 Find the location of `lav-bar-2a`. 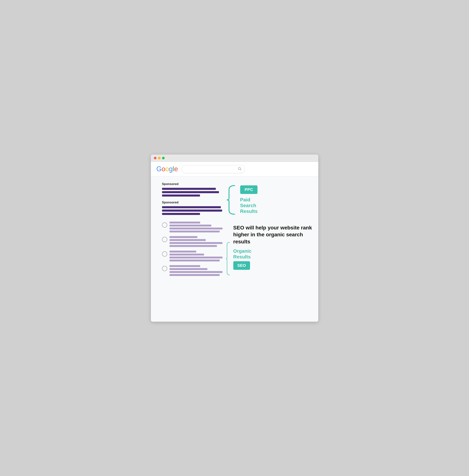

lav-bar-2a is located at coordinates (183, 237).